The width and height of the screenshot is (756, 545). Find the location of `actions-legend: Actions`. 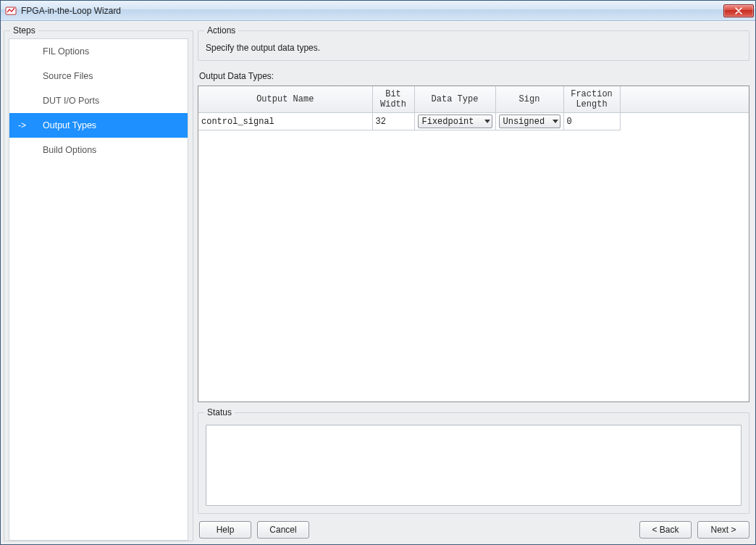

actions-legend: Actions is located at coordinates (222, 30).